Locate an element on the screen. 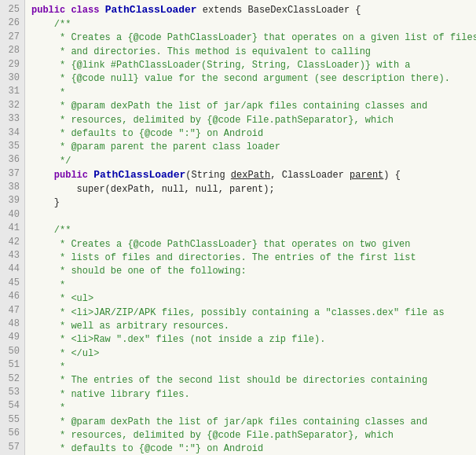  code-token: * <li>Raw ".dex" files (not inside a zip… is located at coordinates (178, 339).